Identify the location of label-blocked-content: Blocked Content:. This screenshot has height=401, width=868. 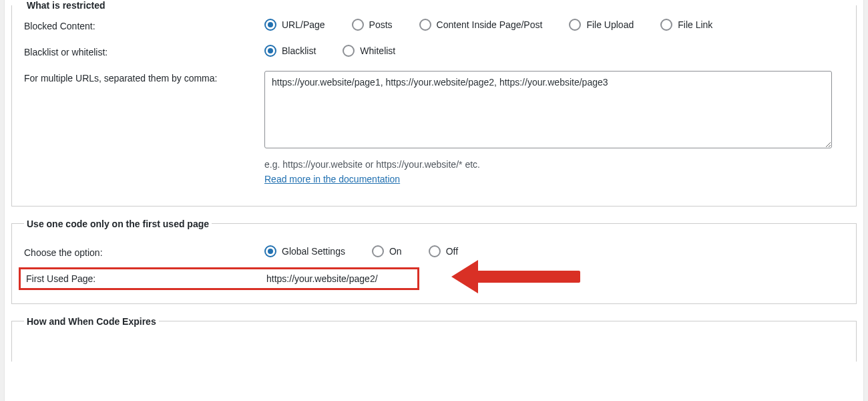
(144, 25).